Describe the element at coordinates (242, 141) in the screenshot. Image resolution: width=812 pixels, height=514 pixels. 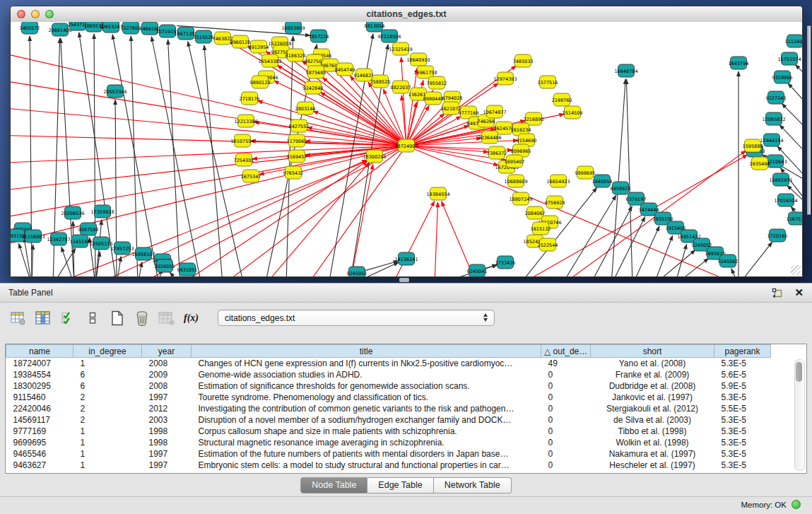
I see `graph-node: 18107554` at that location.